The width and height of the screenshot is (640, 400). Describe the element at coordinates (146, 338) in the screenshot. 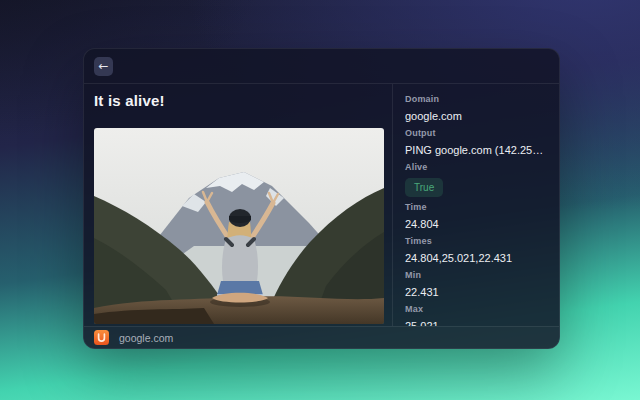

I see `status-site-label: google.com` at that location.